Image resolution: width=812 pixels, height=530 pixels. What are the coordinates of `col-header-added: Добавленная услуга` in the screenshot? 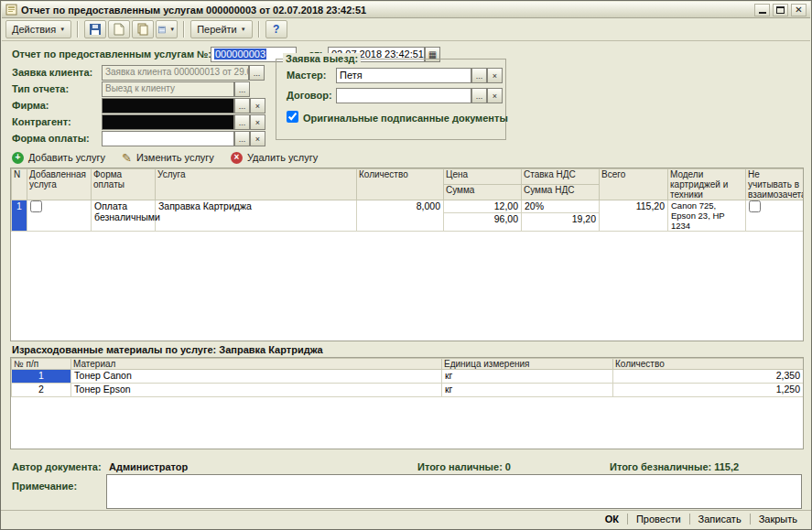 It's located at (60, 185).